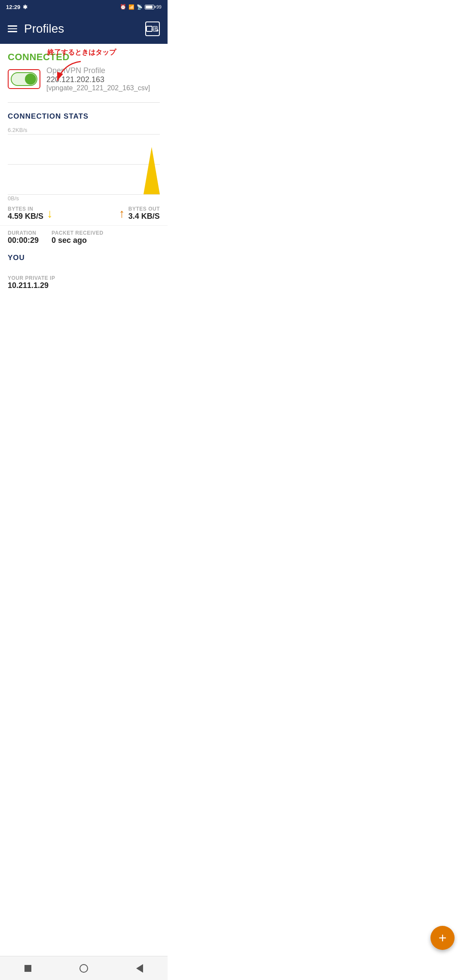 The height and width of the screenshot is (980, 464). Describe the element at coordinates (153, 29) in the screenshot. I see `import-config-button` at that location.